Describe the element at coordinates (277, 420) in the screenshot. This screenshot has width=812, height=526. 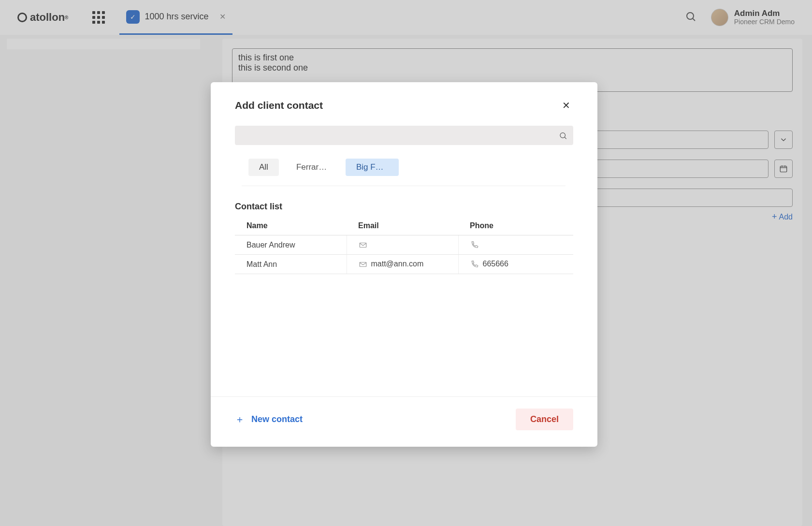
I see `new-contact-label: New contact` at that location.